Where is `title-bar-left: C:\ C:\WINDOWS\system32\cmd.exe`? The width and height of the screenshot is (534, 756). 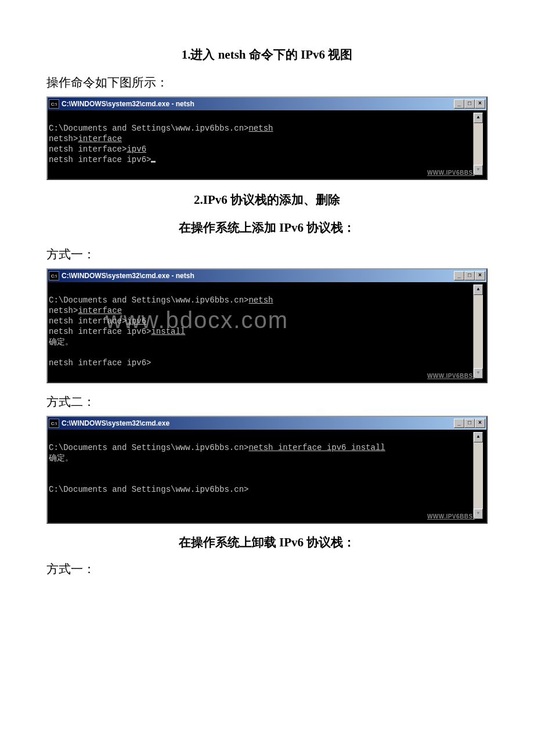
title-bar-left: C:\ C:\WINDOWS\system32\cmd.exe is located at coordinates (109, 423).